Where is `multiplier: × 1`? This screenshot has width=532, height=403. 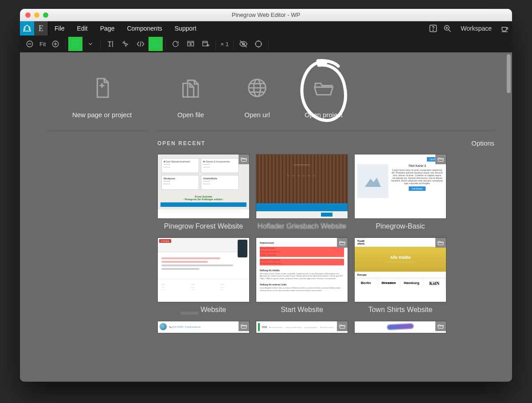 multiplier: × 1 is located at coordinates (224, 44).